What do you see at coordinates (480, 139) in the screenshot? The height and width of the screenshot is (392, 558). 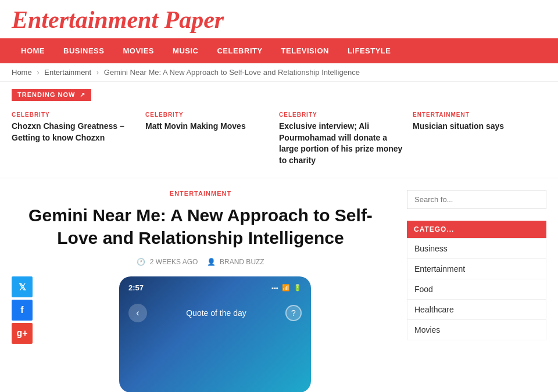 I see `trending-item-4: ENTERTAINMENT Musician situation says` at bounding box center [480, 139].